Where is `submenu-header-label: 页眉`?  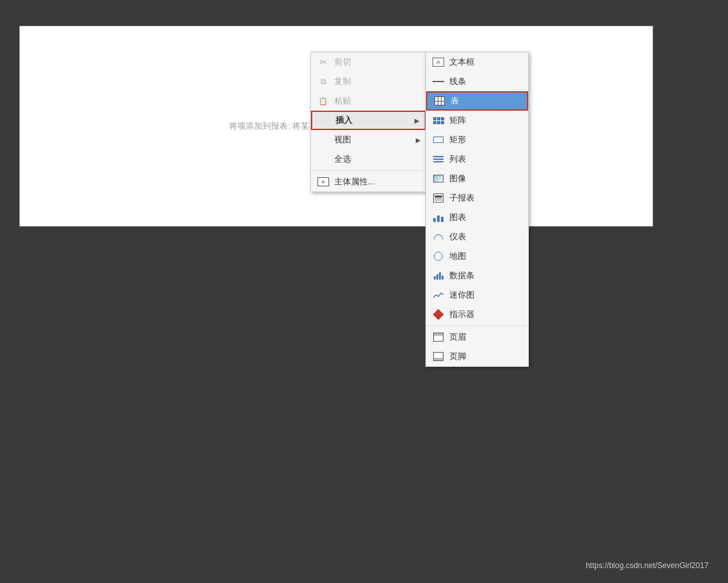 submenu-header-label: 页眉 is located at coordinates (486, 337).